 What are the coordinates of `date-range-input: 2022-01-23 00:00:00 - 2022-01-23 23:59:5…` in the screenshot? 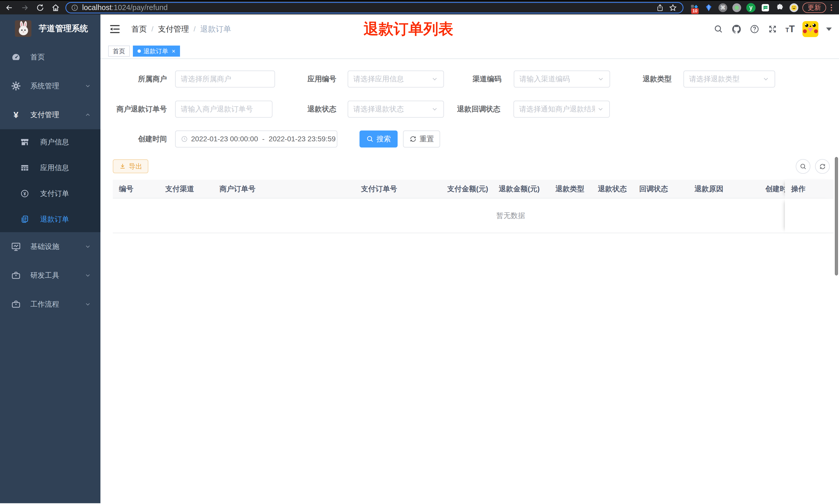 It's located at (256, 139).